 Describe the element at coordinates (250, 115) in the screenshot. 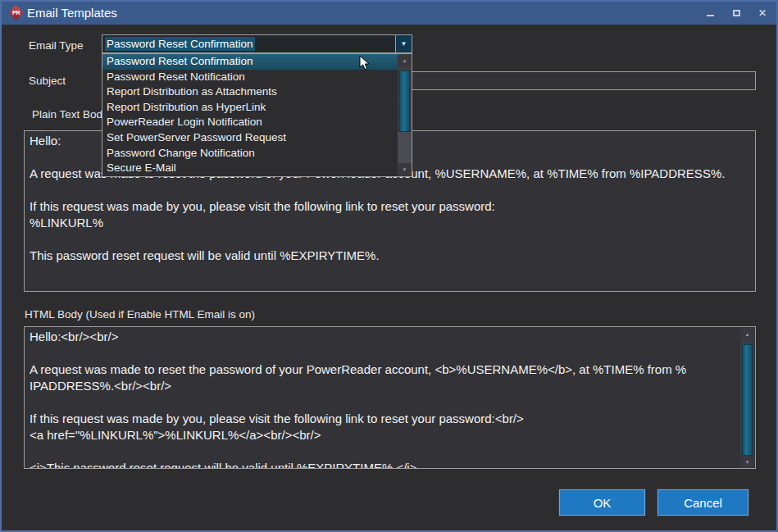

I see `dropdown-items: Password Reset Confirmation Password Res…` at that location.